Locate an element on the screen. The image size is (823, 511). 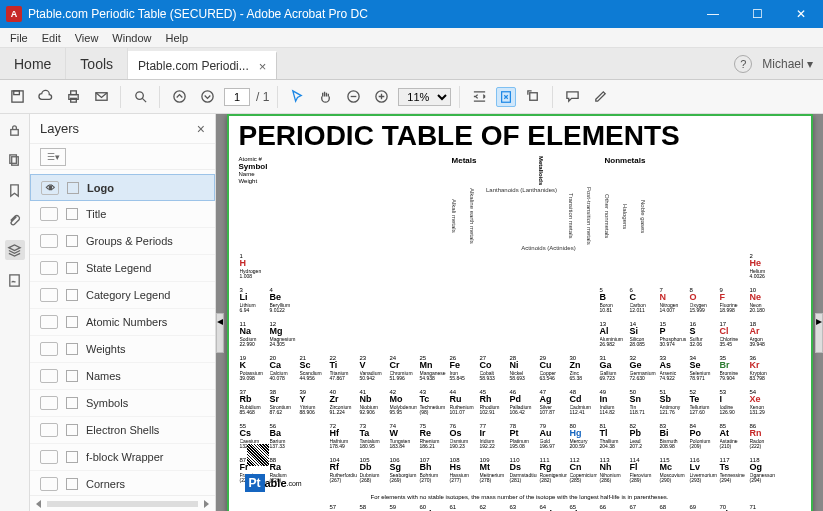
page-down-icon is located at coordinates (207, 97).